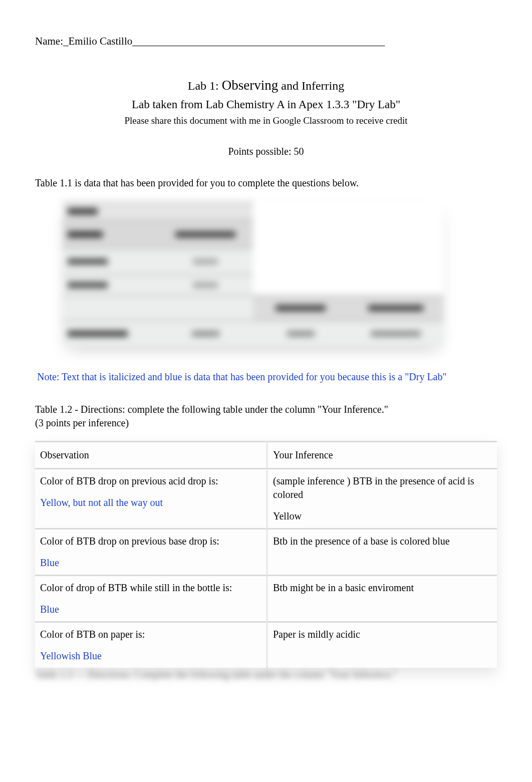  I want to click on table-row: Color of drop of BTB while still in the …, so click(266, 598).